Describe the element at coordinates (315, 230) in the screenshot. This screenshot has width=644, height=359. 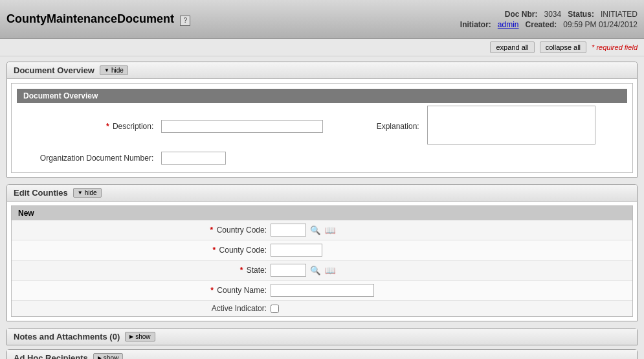
I see `country-code-search-button: 🔍` at that location.